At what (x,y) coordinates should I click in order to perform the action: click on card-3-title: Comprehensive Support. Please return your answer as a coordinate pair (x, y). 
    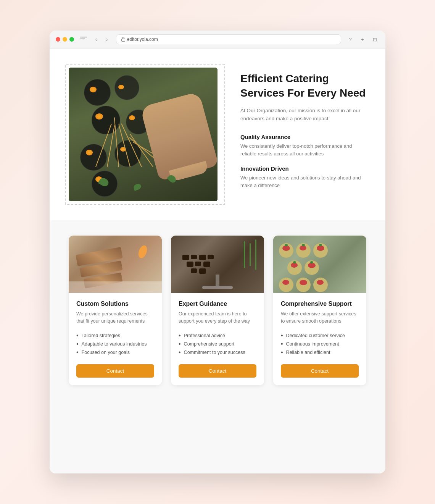
    Looking at the image, I should click on (320, 304).